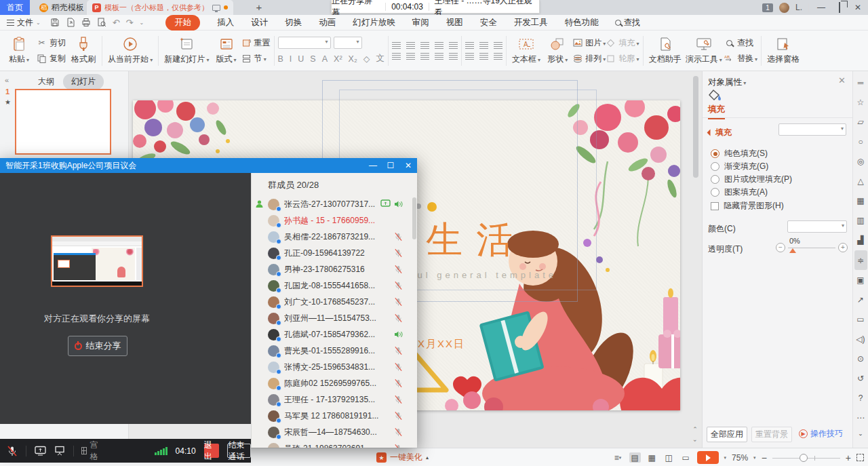 Image resolution: width=868 pixels, height=466 pixels. Describe the element at coordinates (86, 22) in the screenshot. I see `print-button` at that location.